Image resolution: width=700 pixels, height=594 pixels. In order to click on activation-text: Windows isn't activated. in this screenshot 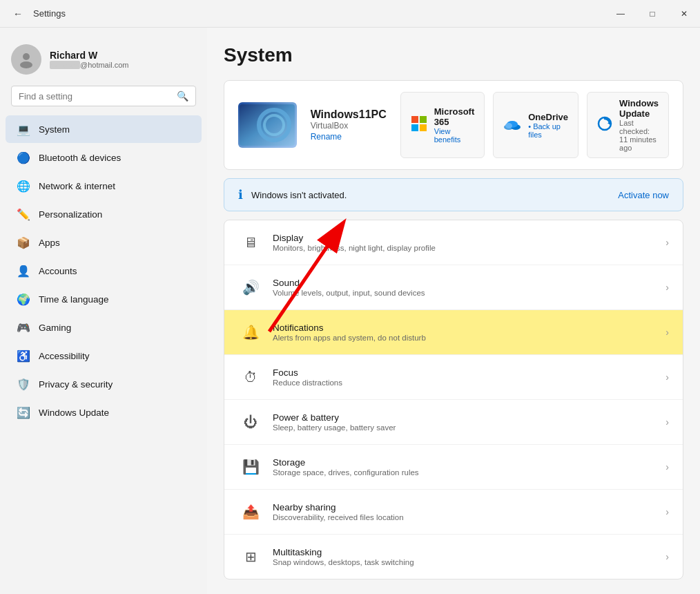, I will do `click(435, 195)`.